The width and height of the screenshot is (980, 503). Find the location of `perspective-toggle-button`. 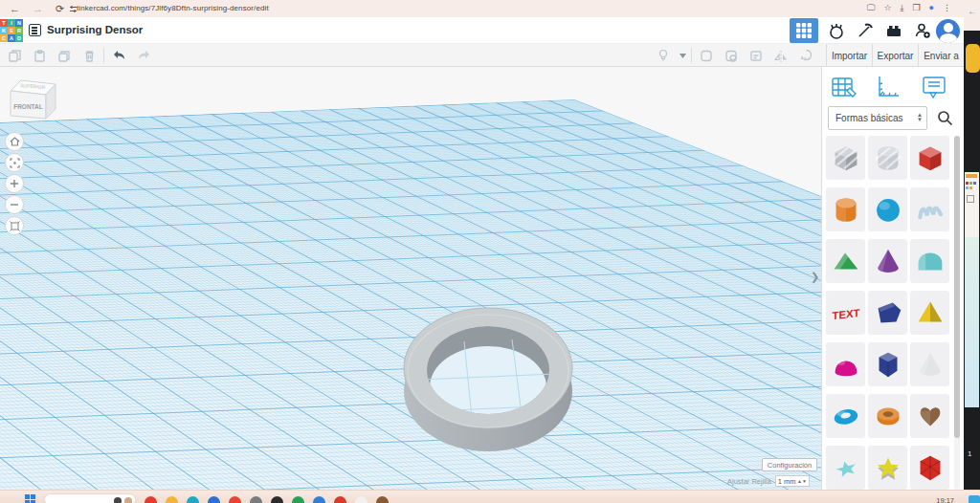

perspective-toggle-button is located at coordinates (14, 226).